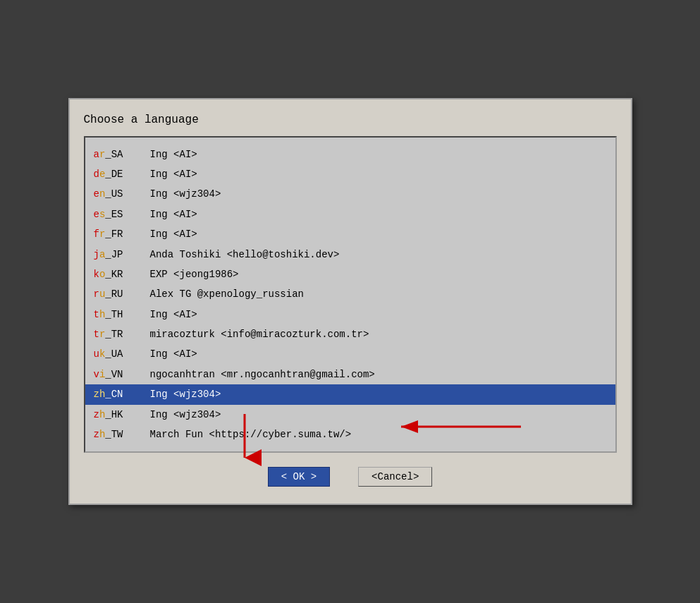  Describe the element at coordinates (350, 315) in the screenshot. I see `list-item: th_THIng <AI>` at that location.